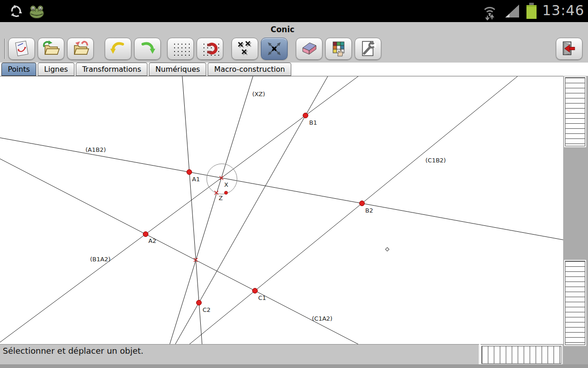 Image resolution: width=588 pixels, height=368 pixels. What do you see at coordinates (189, 172) in the screenshot?
I see `point-A1` at bounding box center [189, 172].